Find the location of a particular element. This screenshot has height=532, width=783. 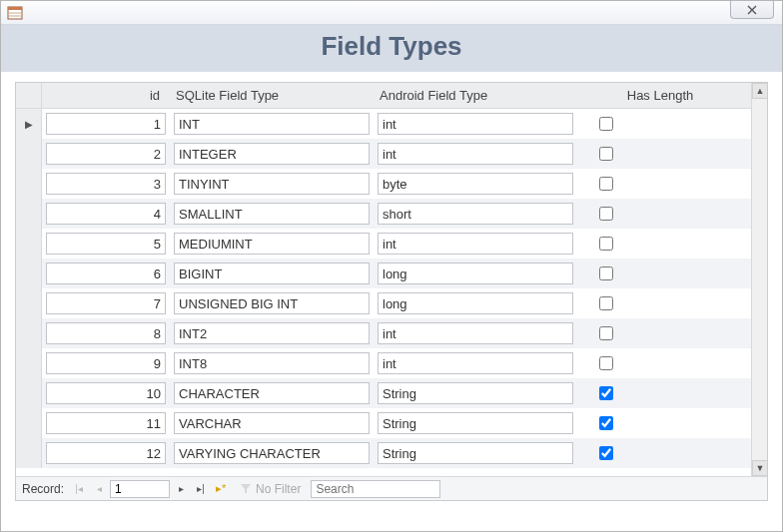

form-header: Field Types is located at coordinates (392, 48).